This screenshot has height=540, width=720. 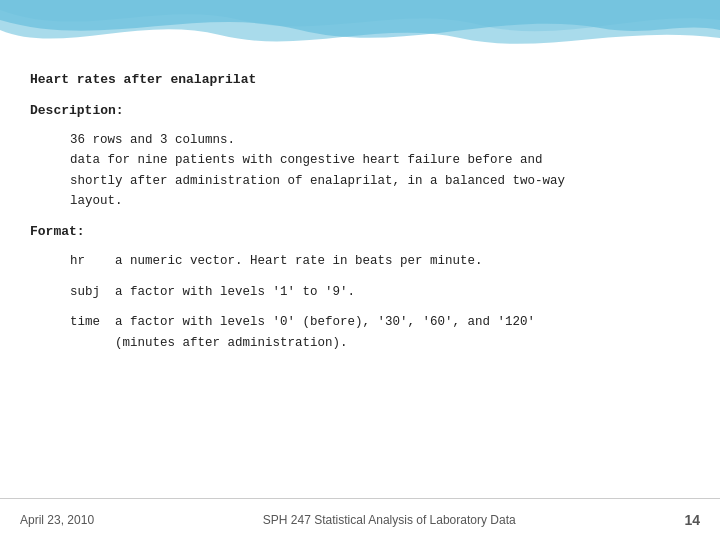 I want to click on desc-line-4: layout., so click(x=380, y=202).